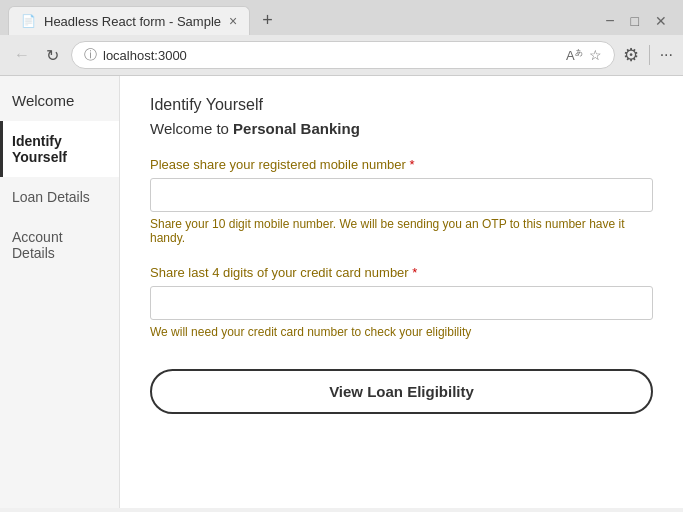 Image resolution: width=683 pixels, height=512 pixels. What do you see at coordinates (129, 20) in the screenshot?
I see `active-tab: 📄 Headless React form - Sample ×` at bounding box center [129, 20].